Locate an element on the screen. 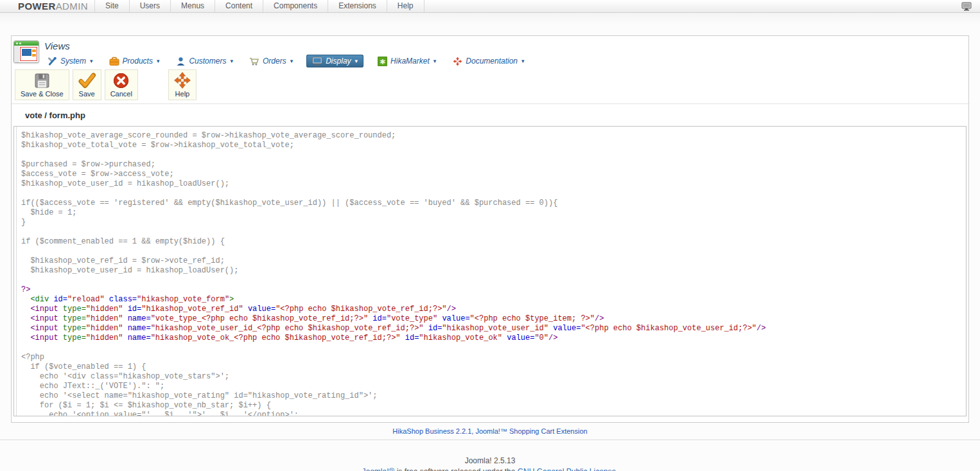 The width and height of the screenshot is (980, 471). hikashop-menu-products: Products▾ is located at coordinates (135, 61).